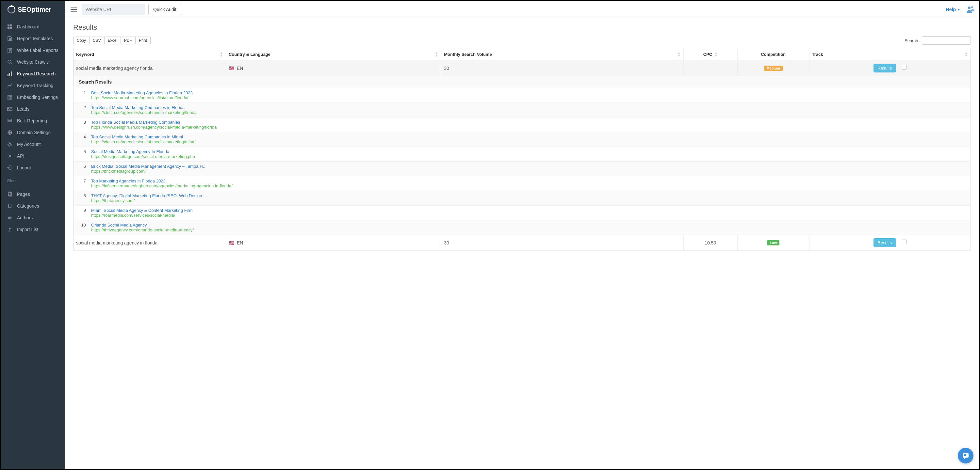  I want to click on sidebar-item-categories: Categories, so click(33, 206).